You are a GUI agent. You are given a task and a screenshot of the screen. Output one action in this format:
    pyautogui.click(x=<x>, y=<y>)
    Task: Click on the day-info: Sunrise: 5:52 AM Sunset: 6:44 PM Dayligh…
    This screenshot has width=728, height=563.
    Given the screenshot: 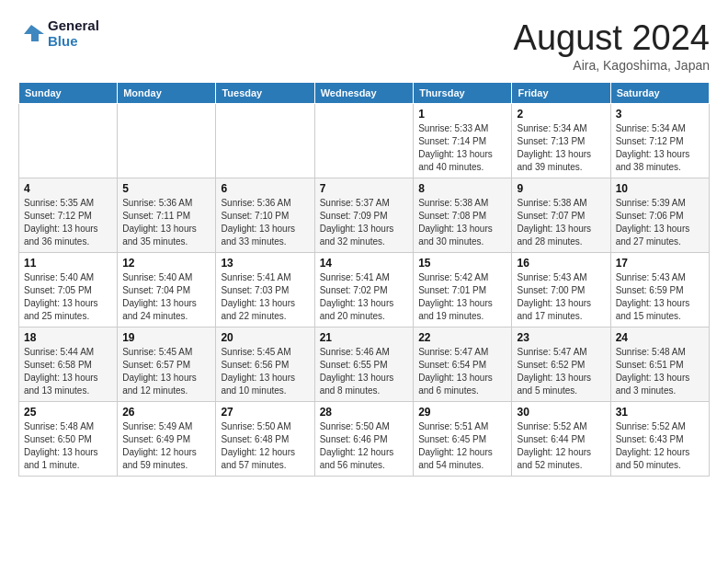 What is the action you would take?
    pyautogui.click(x=561, y=446)
    